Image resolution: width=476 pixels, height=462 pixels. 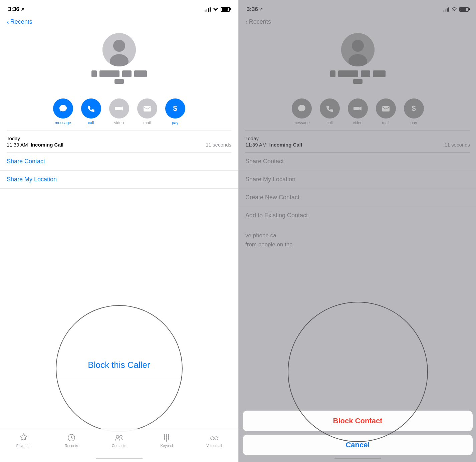 What do you see at coordinates (8, 22) in the screenshot?
I see `chevron-left-icon: ‹` at bounding box center [8, 22].